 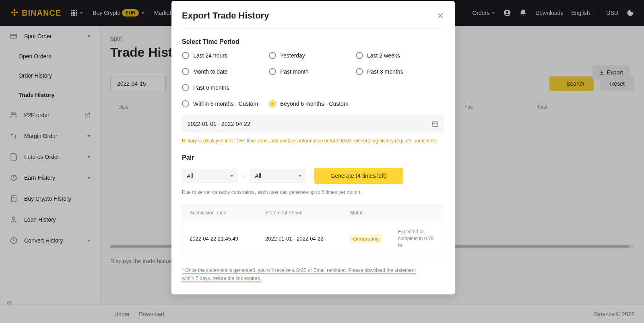 What do you see at coordinates (313, 124) in the screenshot?
I see `date-range-input` at bounding box center [313, 124].